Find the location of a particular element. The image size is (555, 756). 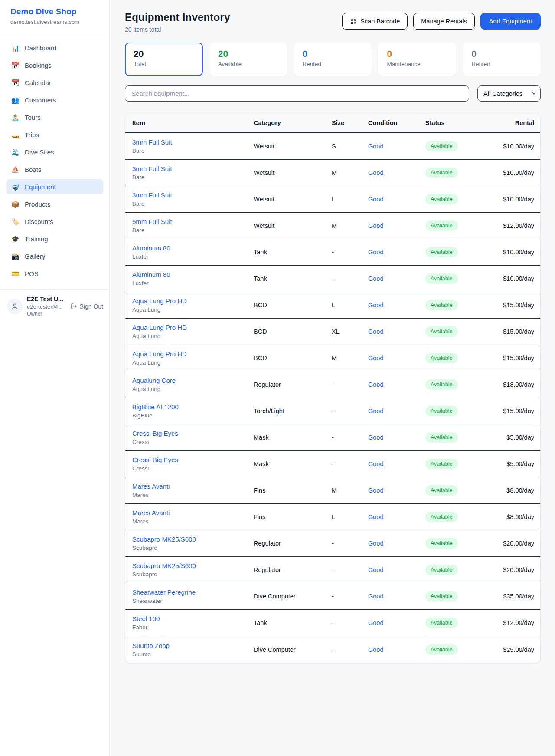

stat-card: 0 Rented is located at coordinates (333, 59).